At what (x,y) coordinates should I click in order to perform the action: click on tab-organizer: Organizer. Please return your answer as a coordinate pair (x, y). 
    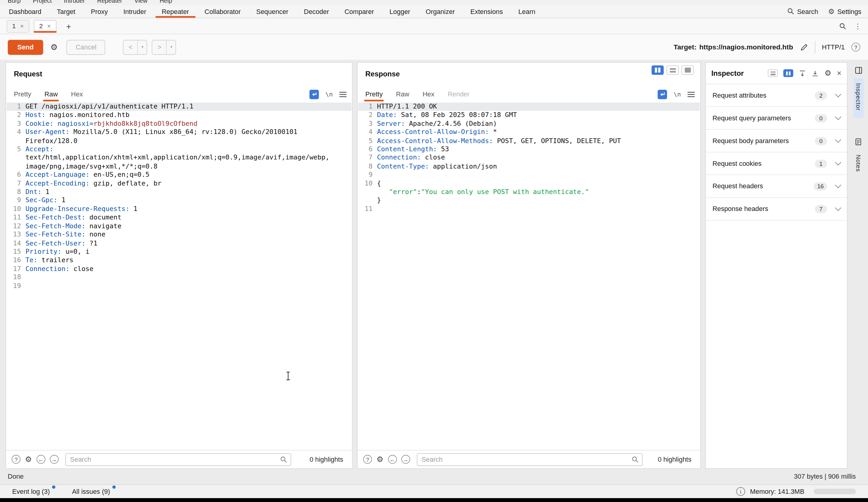
    Looking at the image, I should click on (440, 11).